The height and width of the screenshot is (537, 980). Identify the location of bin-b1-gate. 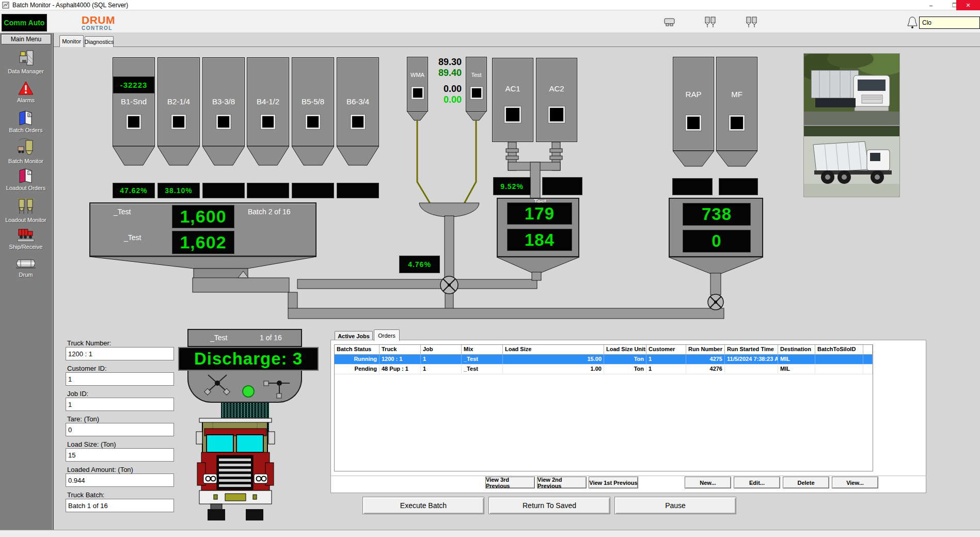
(134, 122).